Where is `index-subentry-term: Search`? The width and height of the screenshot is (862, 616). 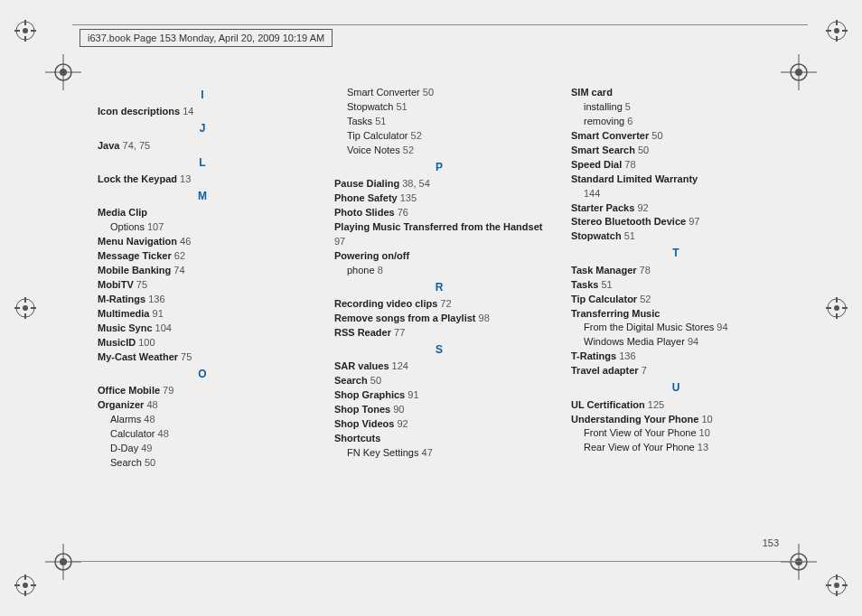 index-subentry-term: Search is located at coordinates (126, 462).